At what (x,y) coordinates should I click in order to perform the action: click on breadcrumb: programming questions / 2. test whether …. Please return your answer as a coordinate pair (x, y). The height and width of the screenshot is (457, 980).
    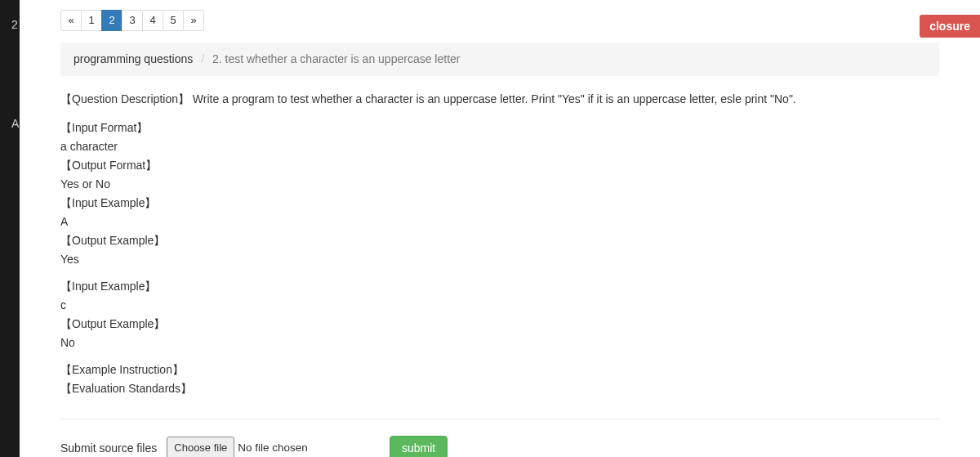
    Looking at the image, I should click on (500, 59).